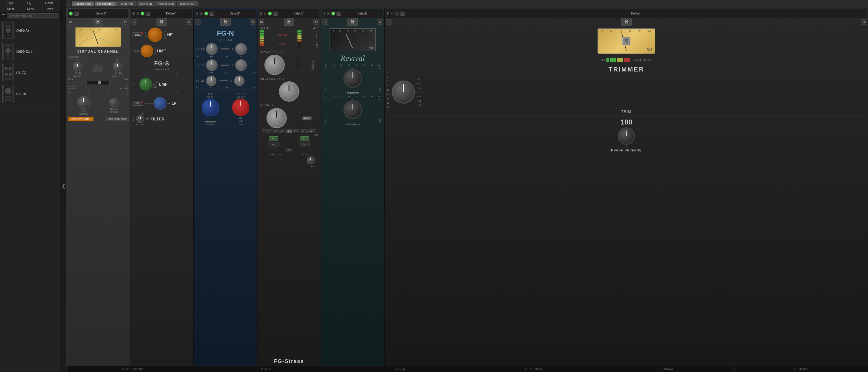 The width and height of the screenshot is (868, 372). Describe the element at coordinates (241, 107) in the screenshot. I see `fgn-hi-filter-knob` at that location.